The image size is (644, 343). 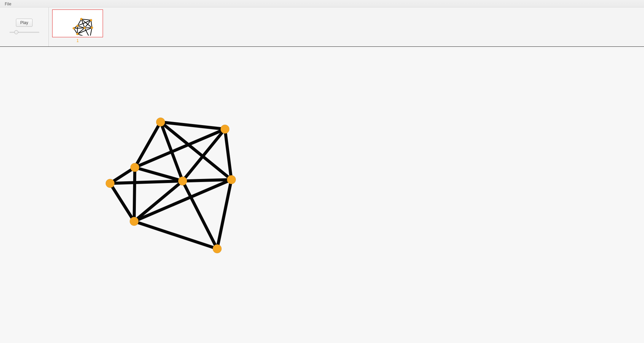 What do you see at coordinates (78, 41) in the screenshot?
I see `thumbnail-index: 1` at bounding box center [78, 41].